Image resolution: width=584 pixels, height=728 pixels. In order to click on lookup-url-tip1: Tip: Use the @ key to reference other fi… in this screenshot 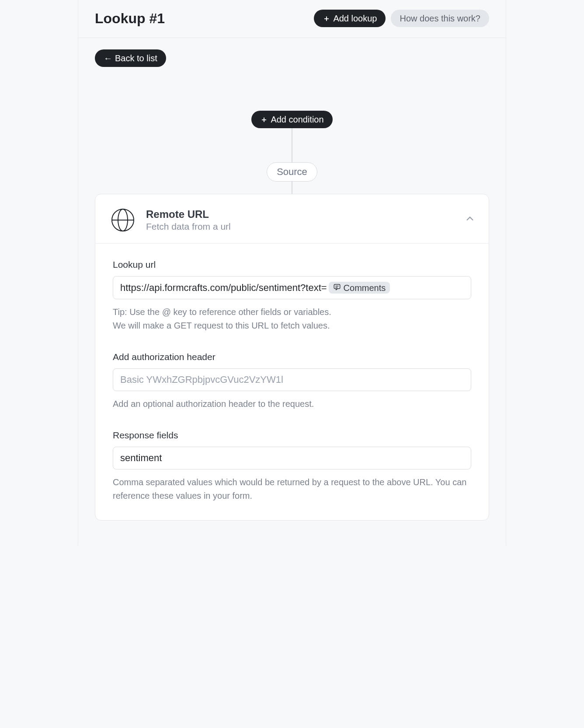, I will do `click(292, 312)`.